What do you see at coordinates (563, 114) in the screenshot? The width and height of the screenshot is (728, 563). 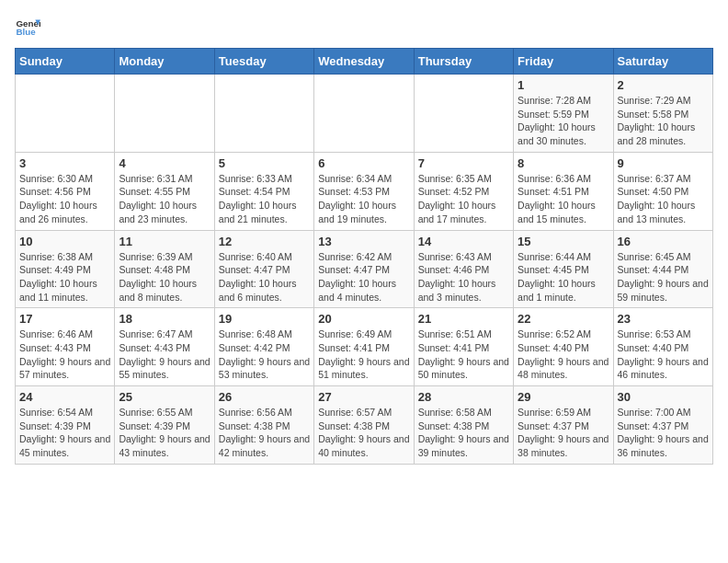 I see `calendar-cell: 1Sunrise: 7:28 AM Sunset: 5:59 PM Daylig…` at bounding box center [563, 114].